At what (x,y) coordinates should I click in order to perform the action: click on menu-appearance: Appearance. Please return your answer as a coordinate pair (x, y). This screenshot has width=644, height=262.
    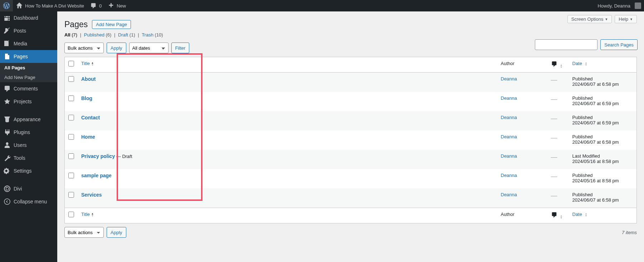
    Looking at the image, I should click on (29, 119).